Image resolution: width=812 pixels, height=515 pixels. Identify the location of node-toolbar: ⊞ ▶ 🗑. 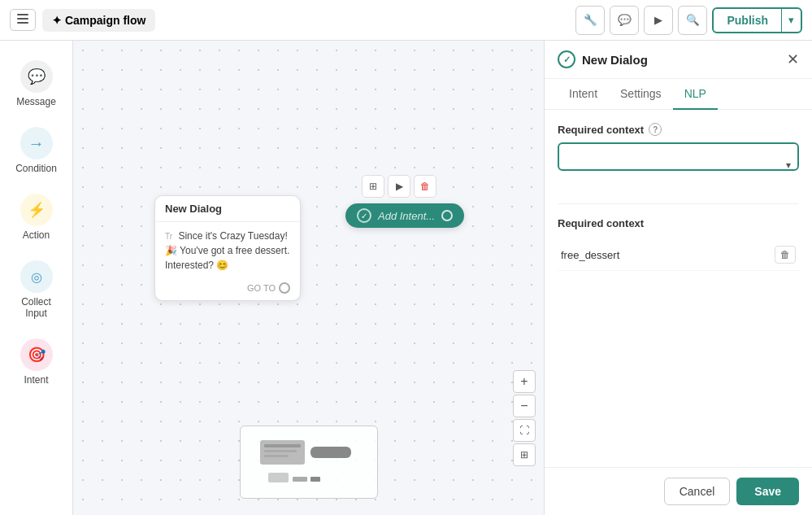
(399, 186).